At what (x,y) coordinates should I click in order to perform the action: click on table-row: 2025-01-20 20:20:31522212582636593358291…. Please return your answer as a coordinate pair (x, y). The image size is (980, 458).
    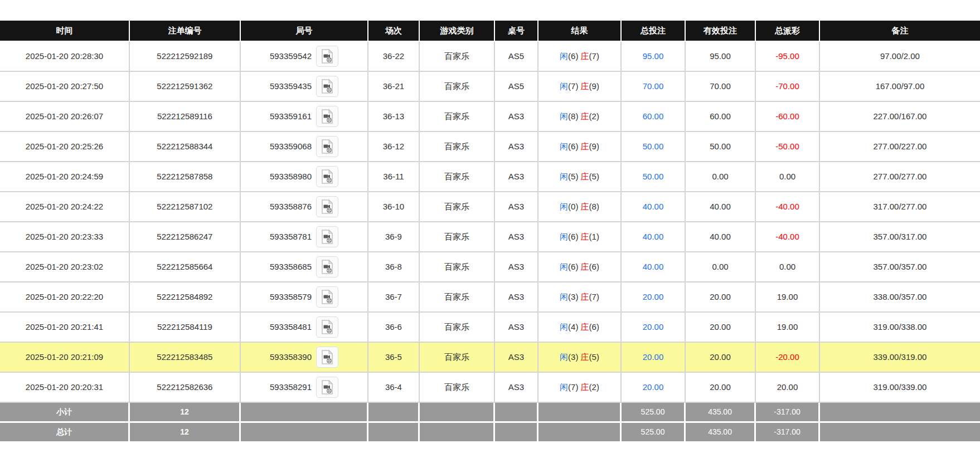
    Looking at the image, I should click on (490, 388).